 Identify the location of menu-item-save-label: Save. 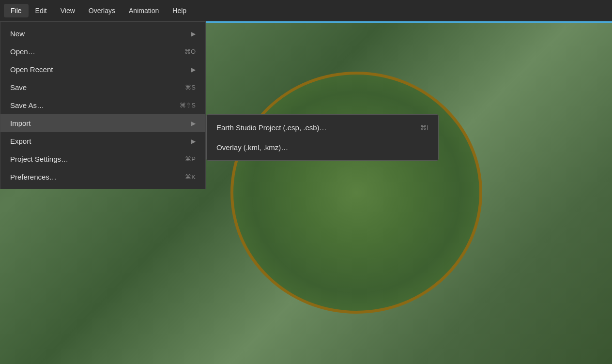
(88, 87).